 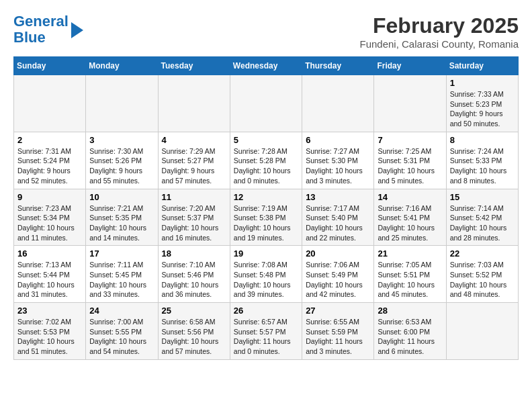 I want to click on calendar-cell: 26Sunrise: 6:57 AM Sunset: 5:57 PM Dayli…, so click(x=266, y=332).